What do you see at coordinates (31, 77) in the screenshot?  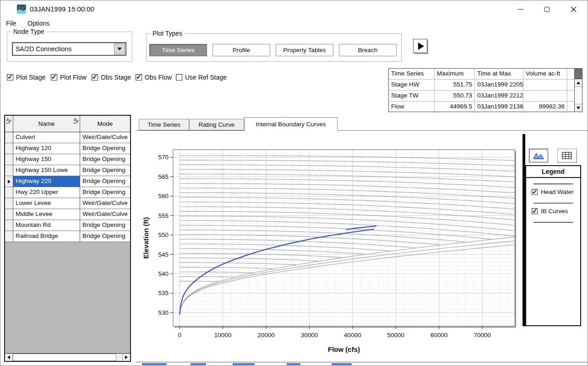 I see `checkbox-label: Plot Stage` at bounding box center [31, 77].